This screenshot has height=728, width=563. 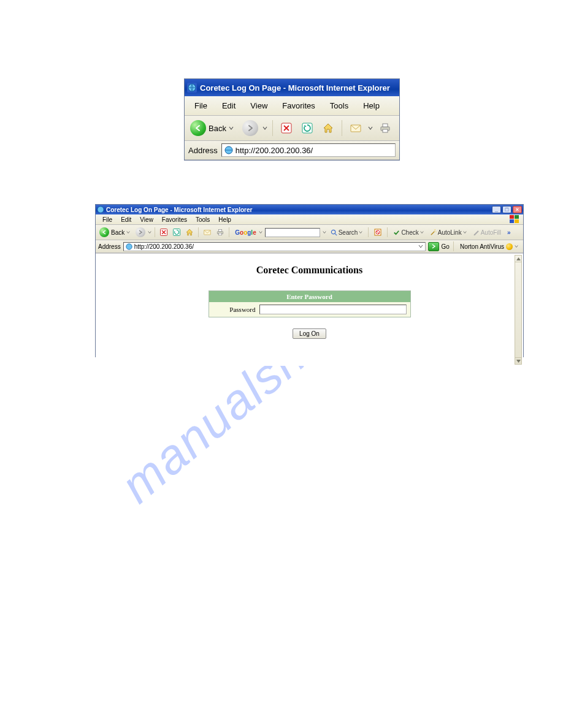 What do you see at coordinates (333, 309) in the screenshot?
I see `password-input` at bounding box center [333, 309].